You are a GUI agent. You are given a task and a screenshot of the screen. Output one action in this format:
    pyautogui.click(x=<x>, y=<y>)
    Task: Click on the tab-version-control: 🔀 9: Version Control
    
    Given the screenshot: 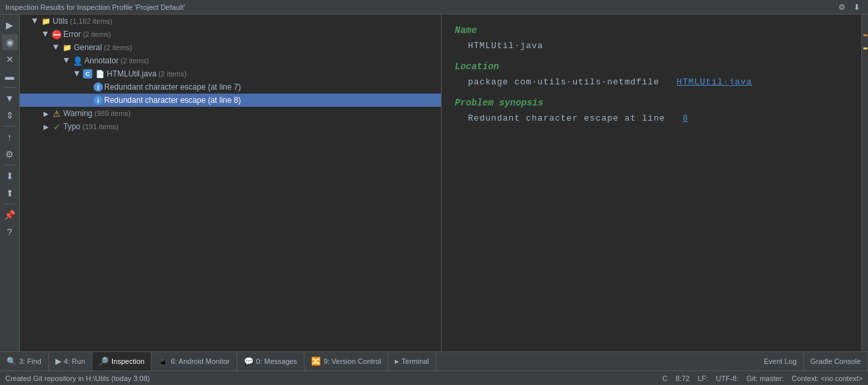 What is the action you would take?
    pyautogui.click(x=347, y=361)
    